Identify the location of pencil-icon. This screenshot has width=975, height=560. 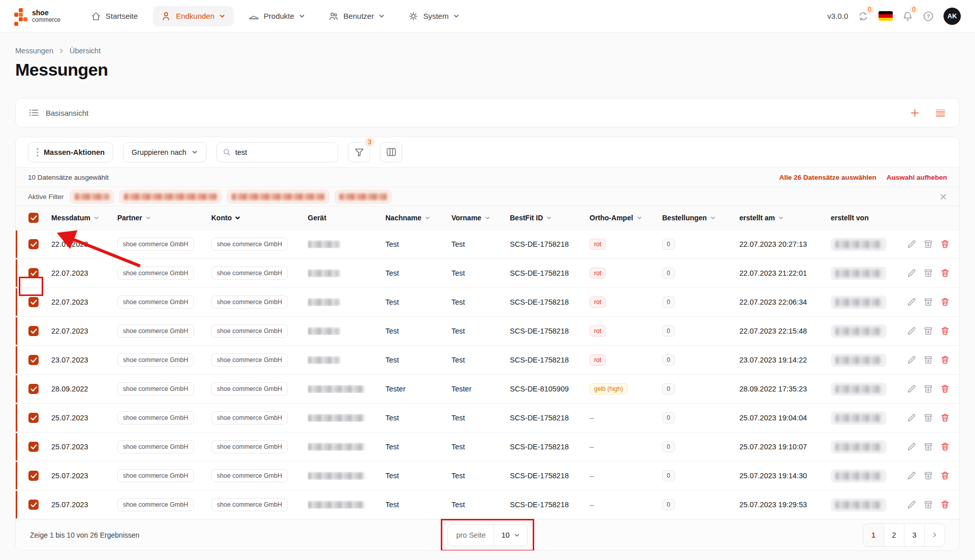
(912, 447).